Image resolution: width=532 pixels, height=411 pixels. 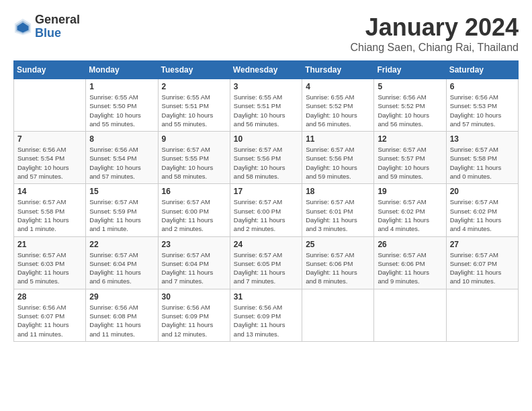 I want to click on weekday-header-wednesday: Wednesday, so click(x=266, y=70).